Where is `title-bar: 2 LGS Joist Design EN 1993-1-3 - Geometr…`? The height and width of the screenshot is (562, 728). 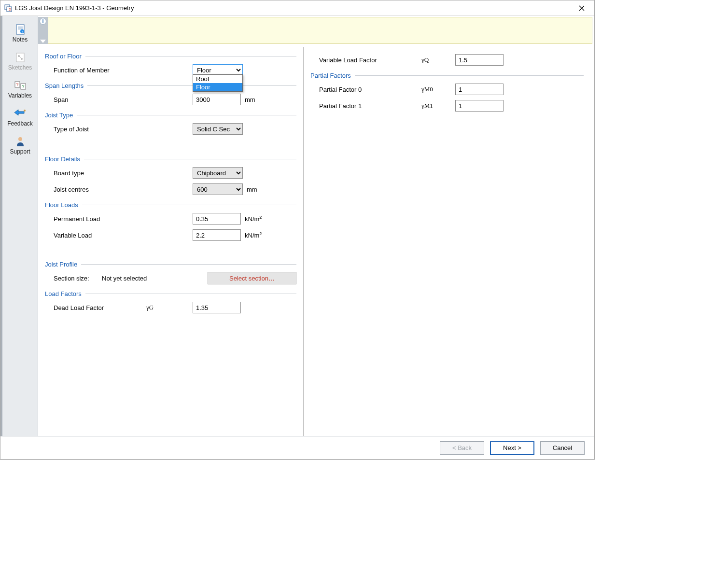 title-bar: 2 LGS Joist Design EN 1993-1-3 - Geometr… is located at coordinates (297, 8).